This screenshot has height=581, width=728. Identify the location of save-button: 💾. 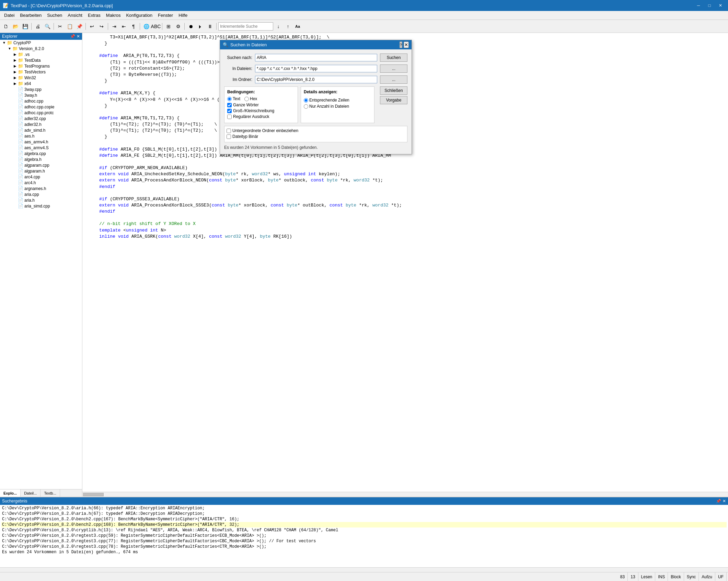
(25, 26).